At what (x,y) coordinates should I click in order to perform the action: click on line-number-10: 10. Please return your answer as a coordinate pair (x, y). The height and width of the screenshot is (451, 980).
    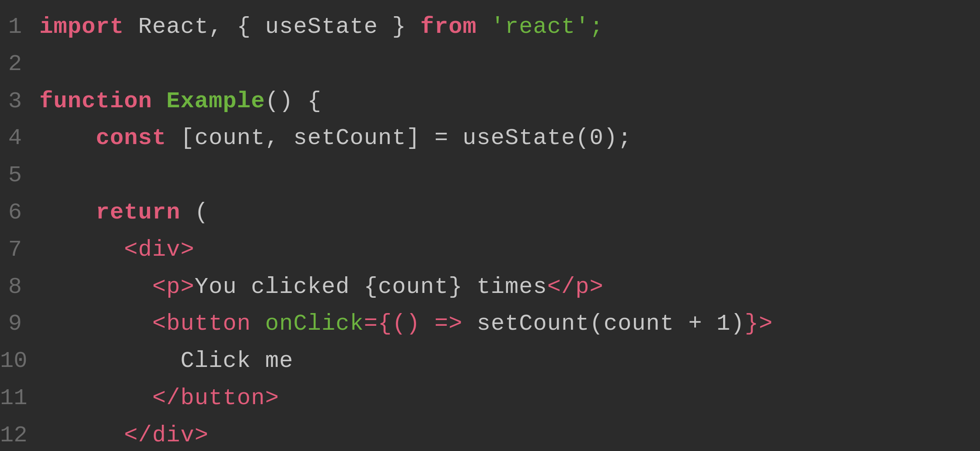
    Looking at the image, I should click on (20, 361).